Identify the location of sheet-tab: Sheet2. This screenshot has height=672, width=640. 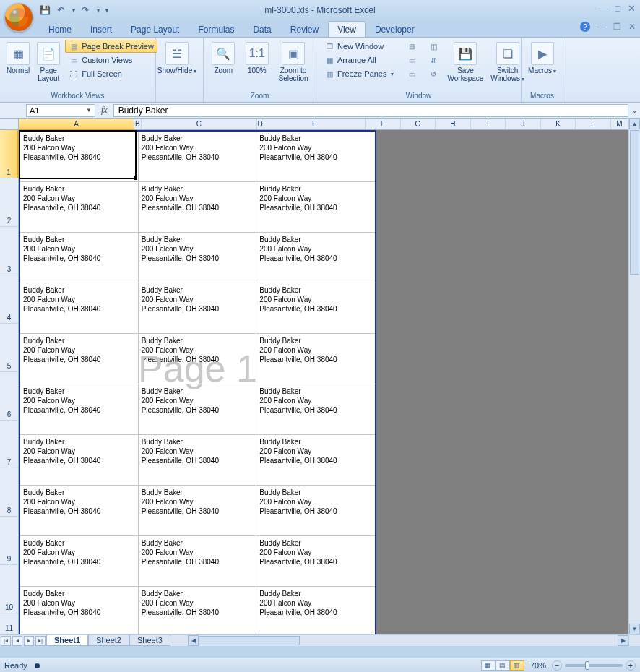
(108, 640).